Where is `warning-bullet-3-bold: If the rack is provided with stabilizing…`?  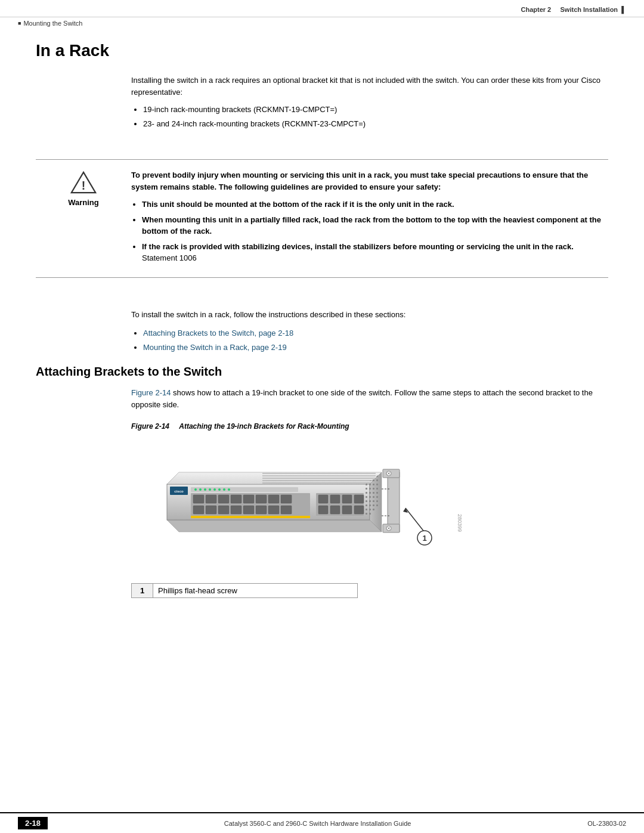
warning-bullet-3-bold: If the rack is provided with stabilizing… is located at coordinates (358, 247).